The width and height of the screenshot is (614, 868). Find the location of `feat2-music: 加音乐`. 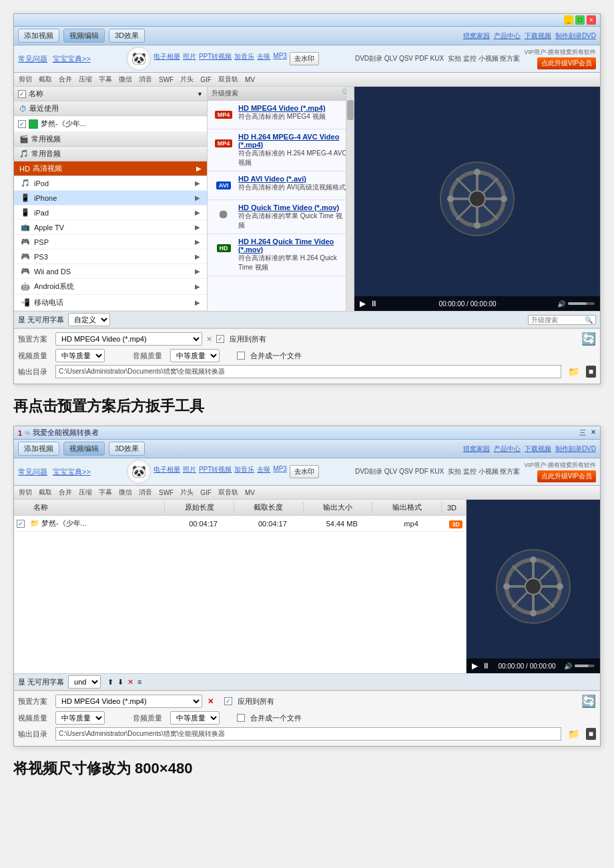

feat2-music: 加音乐 is located at coordinates (244, 472).